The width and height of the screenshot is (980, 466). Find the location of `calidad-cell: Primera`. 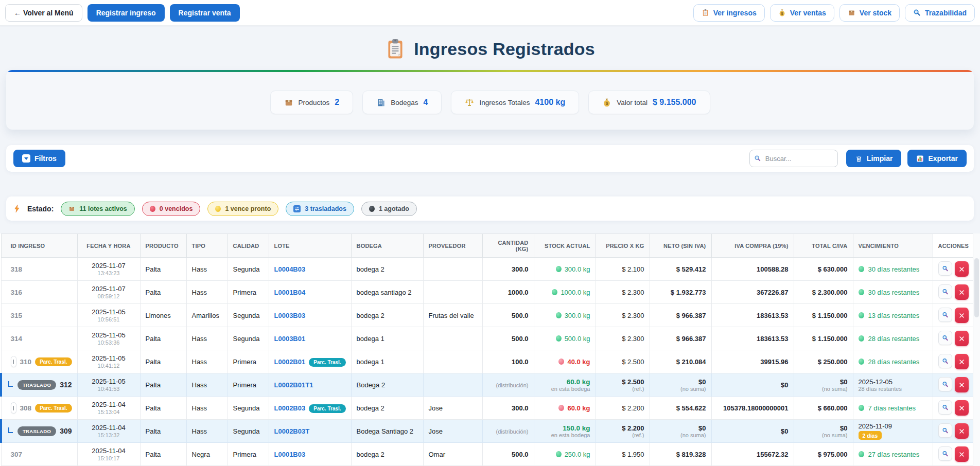

calidad-cell: Primera is located at coordinates (248, 455).